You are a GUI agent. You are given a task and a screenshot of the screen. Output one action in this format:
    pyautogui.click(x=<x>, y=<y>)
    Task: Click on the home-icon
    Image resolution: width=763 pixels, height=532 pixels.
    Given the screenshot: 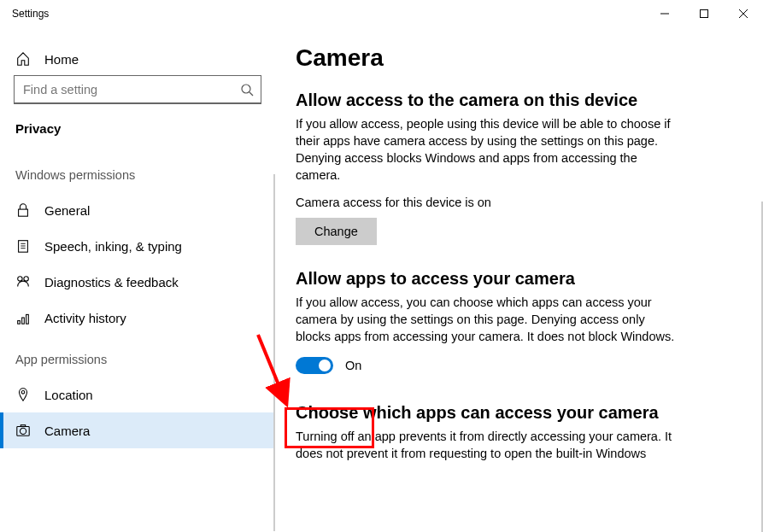 What is the action you would take?
    pyautogui.click(x=24, y=59)
    